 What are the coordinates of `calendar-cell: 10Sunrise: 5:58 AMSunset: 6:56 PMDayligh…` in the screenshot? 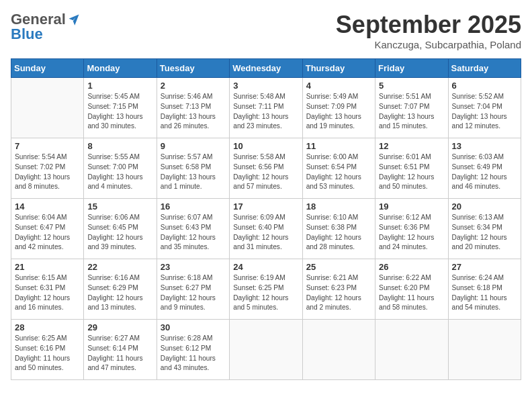 It's located at (266, 169).